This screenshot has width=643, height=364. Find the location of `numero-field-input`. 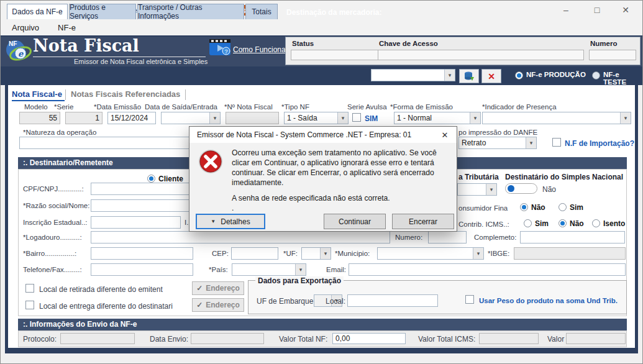

numero-field-input is located at coordinates (447, 237).